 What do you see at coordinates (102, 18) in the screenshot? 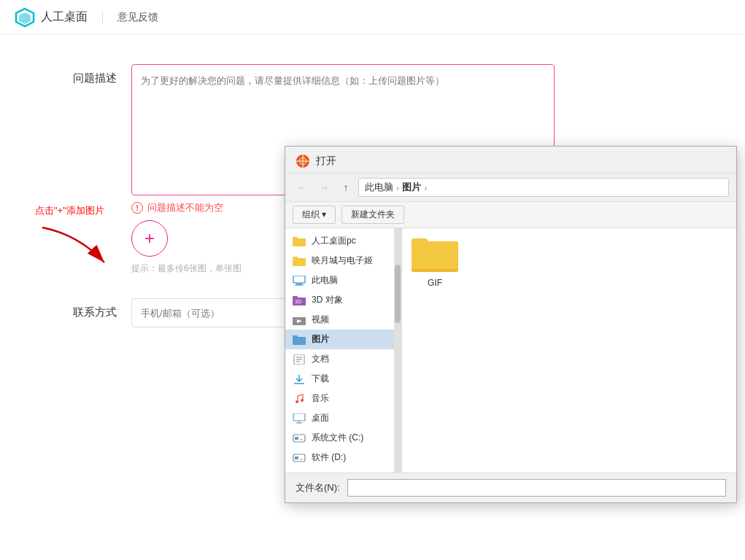
I see `header-divider` at bounding box center [102, 18].